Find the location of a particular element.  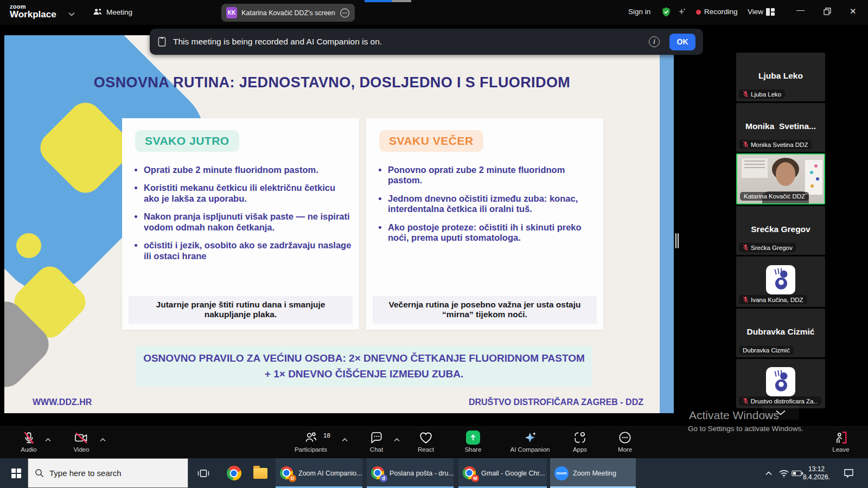

slide-bullet: Nakon pranja ispljunuti višak paste — ne… is located at coordinates (247, 222).